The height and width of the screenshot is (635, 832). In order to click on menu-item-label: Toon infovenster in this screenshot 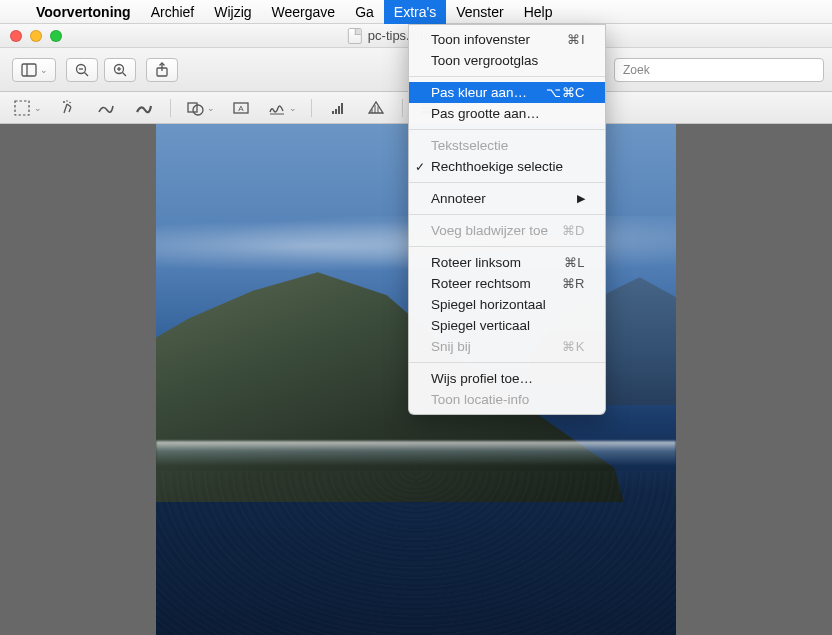, I will do `click(480, 40)`.